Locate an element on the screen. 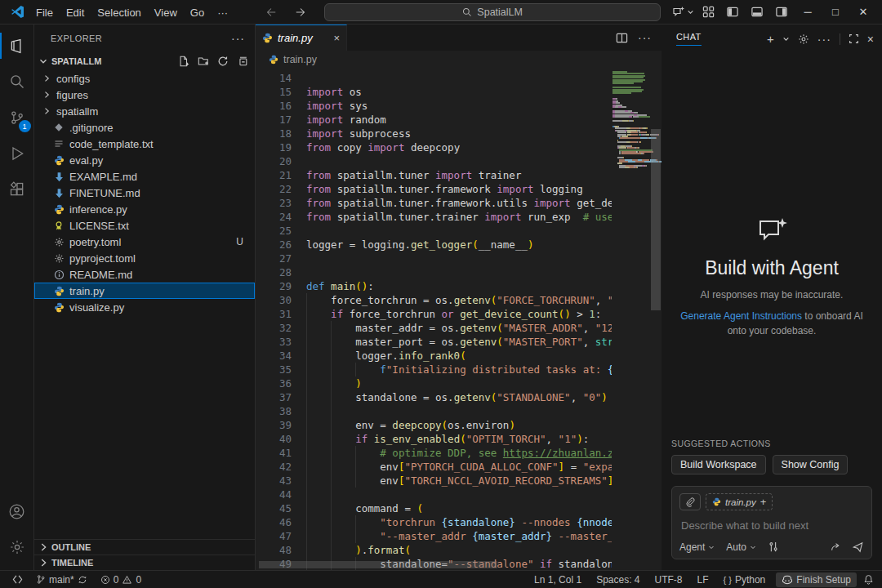 The width and height of the screenshot is (882, 588). tree-item--gitignore: .gitignore is located at coordinates (145, 127).